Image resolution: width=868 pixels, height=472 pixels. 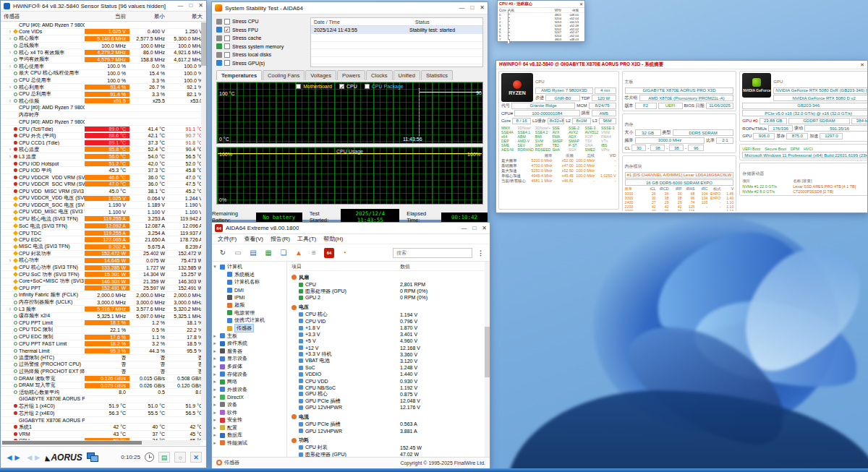 What do you see at coordinates (103, 122) in the screenshot?
I see `table-row: CPU [#0]: AMD Ryzen 7 9800X3D: Enhanced` at bounding box center [103, 122].